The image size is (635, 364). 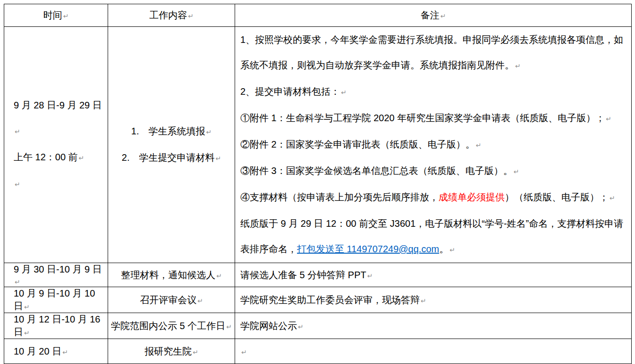 What do you see at coordinates (171, 300) in the screenshot?
I see `work-entry: 召开评审会议↵` at bounding box center [171, 300].